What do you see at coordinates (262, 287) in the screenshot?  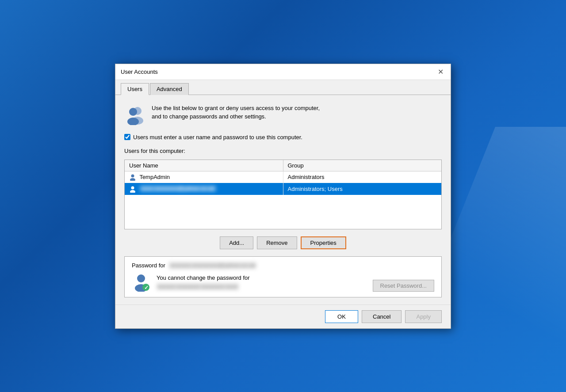 I see `password-username-blurred: xxxxxx xxxxxxxx xxxxxxxx xxxx` at bounding box center [262, 287].